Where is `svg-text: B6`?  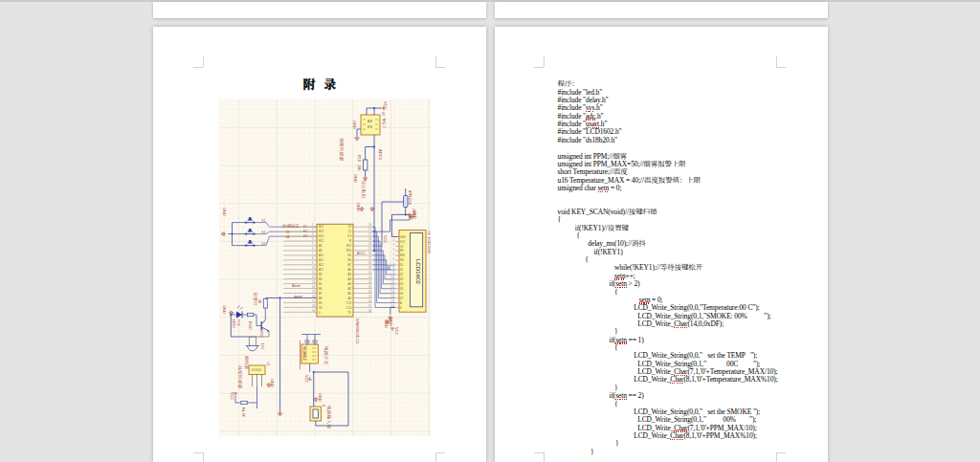
svg-text: B6 is located at coordinates (321, 289).